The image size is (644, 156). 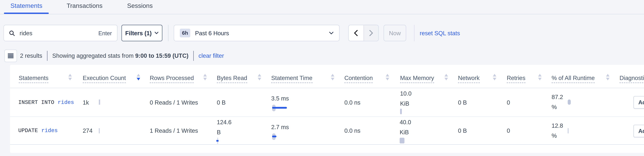 What do you see at coordinates (11, 56) in the screenshot?
I see `column-selector-button` at bounding box center [11, 56].